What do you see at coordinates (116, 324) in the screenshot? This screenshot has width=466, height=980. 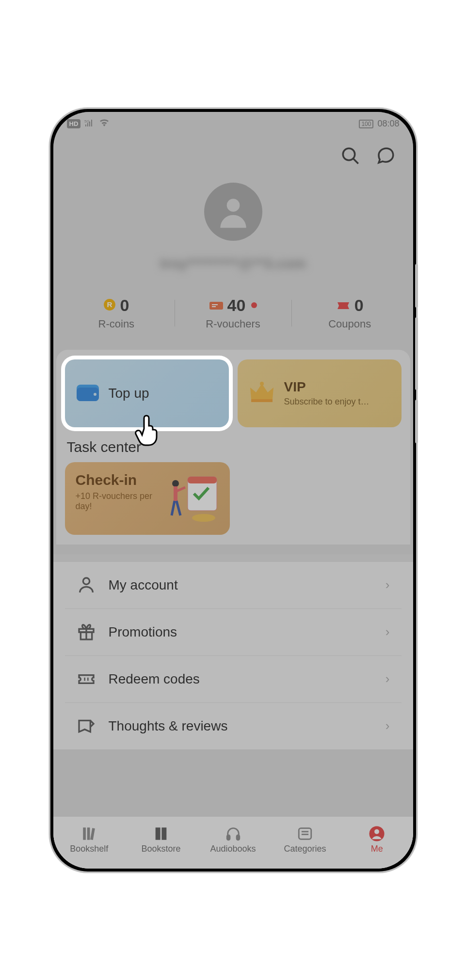 I see `rcoins-label: R-coins` at bounding box center [116, 324].